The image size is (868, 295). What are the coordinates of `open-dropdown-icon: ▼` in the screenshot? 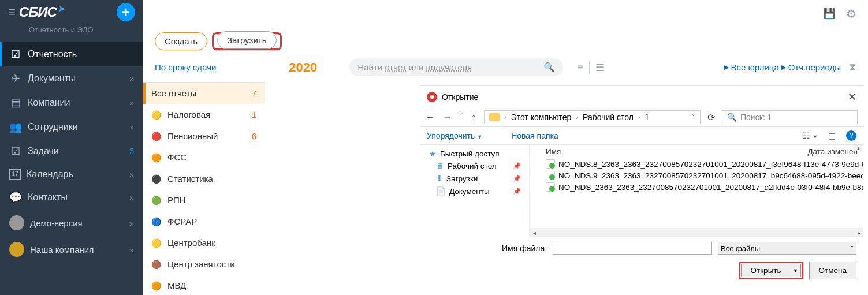 It's located at (796, 270).